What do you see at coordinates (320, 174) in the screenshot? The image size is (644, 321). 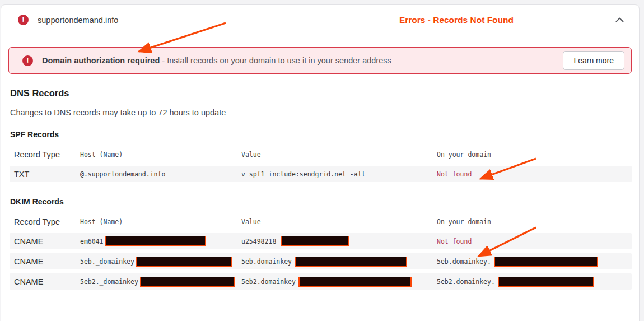 I see `spf-record-row: TXT @.supportondemand.info v=spf1 includ…` at bounding box center [320, 174].